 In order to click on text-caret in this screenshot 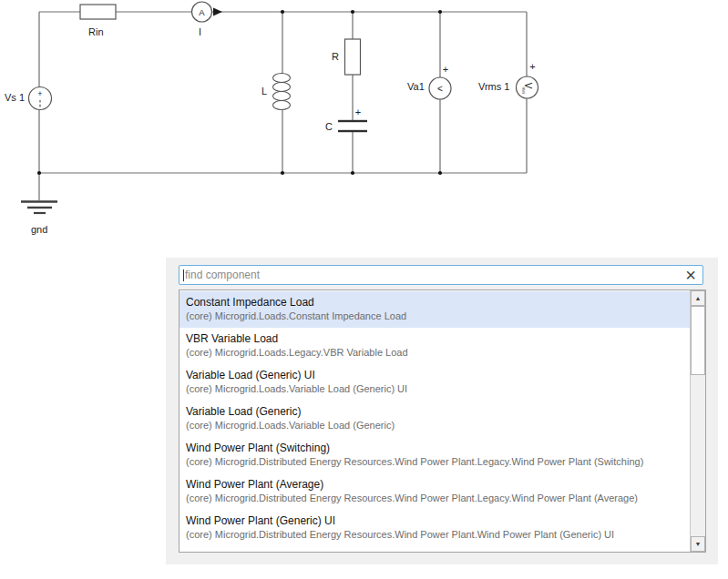, I will do `click(184, 275)`.